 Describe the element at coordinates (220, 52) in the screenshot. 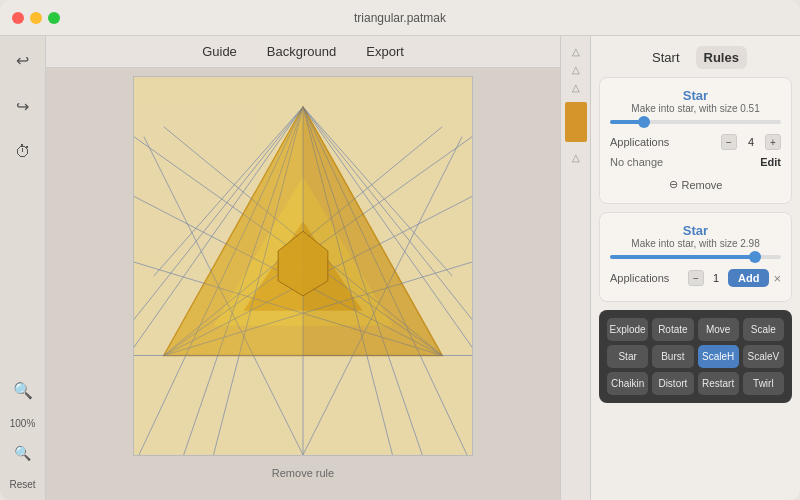

I see `toolbar-guide: Guide` at that location.